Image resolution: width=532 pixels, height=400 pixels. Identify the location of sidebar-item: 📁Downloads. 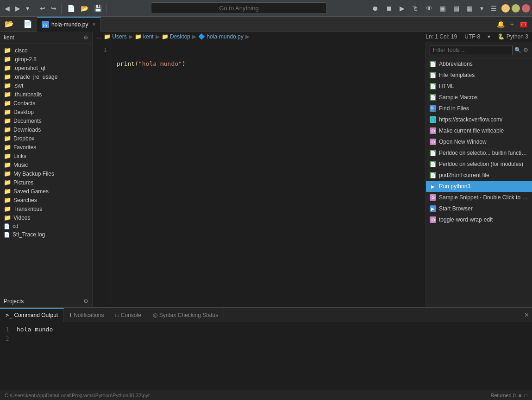
(46, 130).